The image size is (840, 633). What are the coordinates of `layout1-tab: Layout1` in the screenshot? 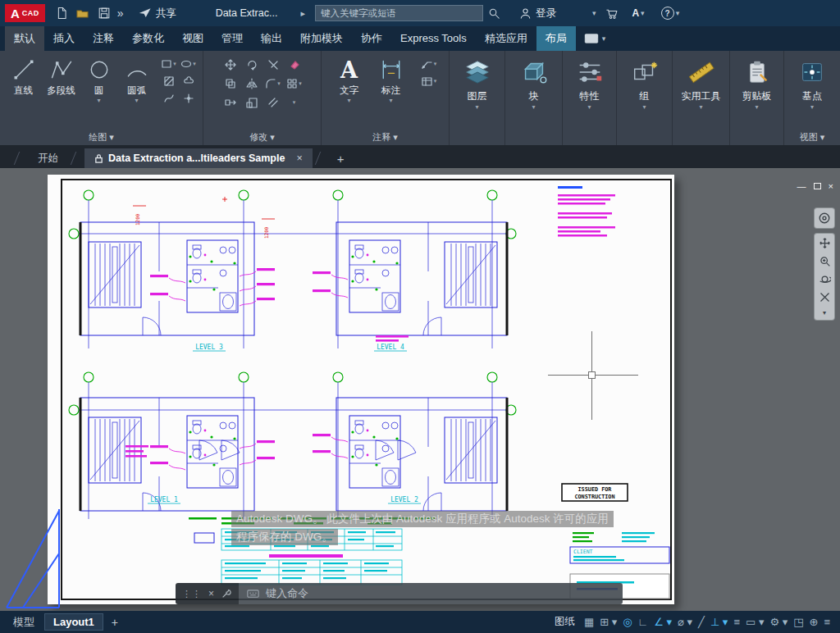 It's located at (74, 622).